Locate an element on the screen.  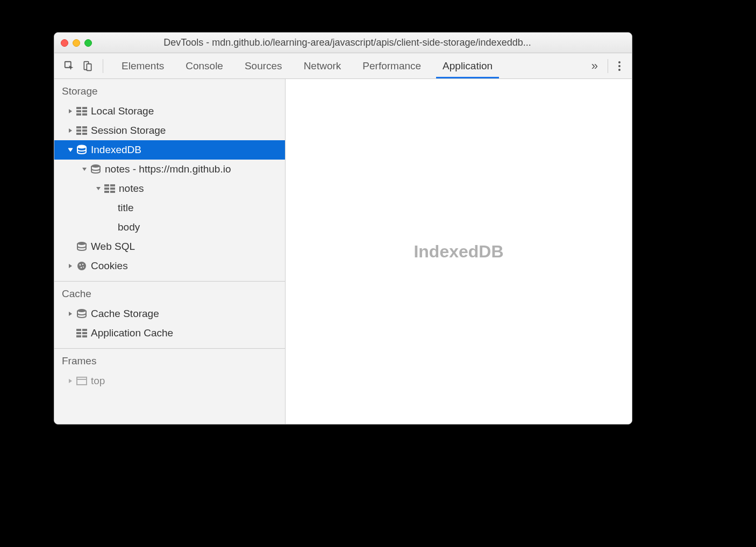
tree-label: body is located at coordinates (129, 227).